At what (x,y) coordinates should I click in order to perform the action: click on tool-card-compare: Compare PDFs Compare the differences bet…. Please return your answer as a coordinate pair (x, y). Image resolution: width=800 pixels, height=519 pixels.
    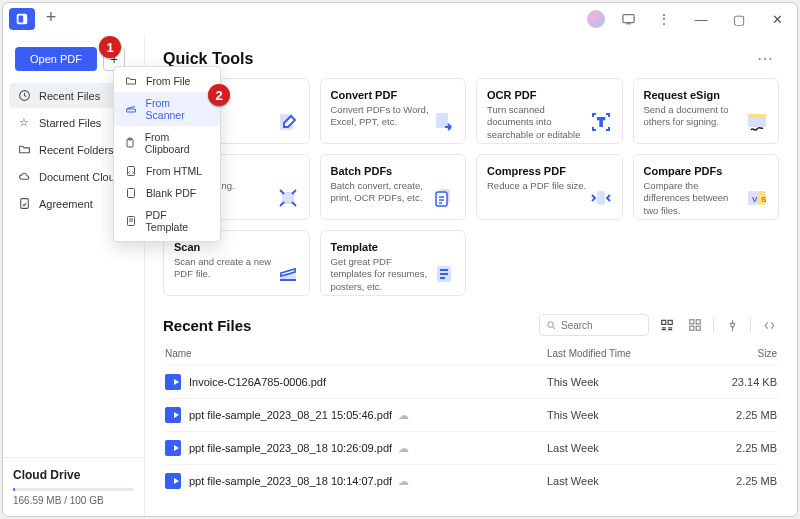
    Looking at the image, I should click on (706, 187).